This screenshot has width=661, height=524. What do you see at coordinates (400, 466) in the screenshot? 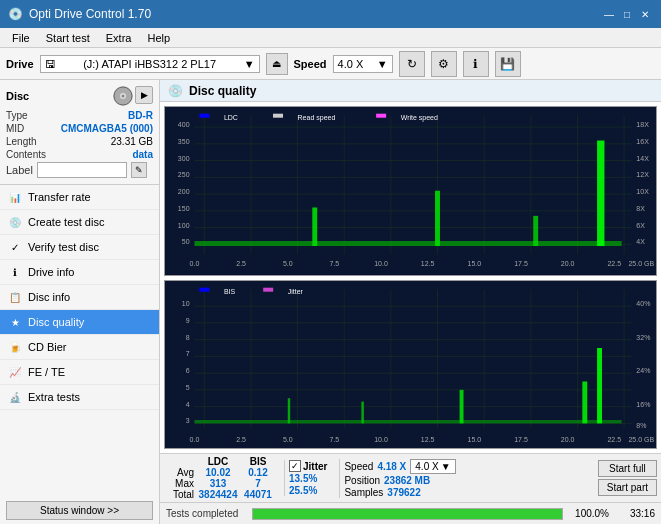
I see `speed-row: Speed 4.18 X 4.0 X ▼` at bounding box center [400, 466].